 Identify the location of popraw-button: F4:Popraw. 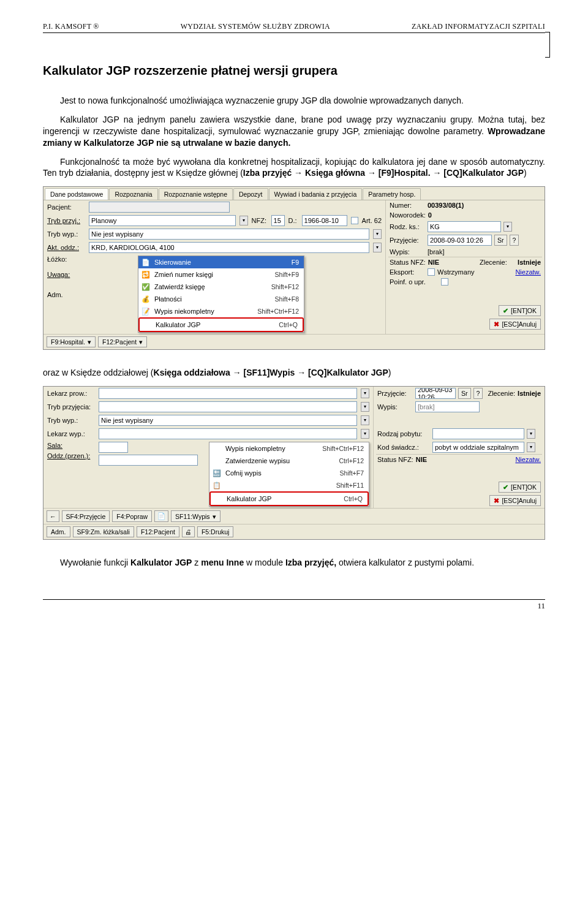
(132, 516).